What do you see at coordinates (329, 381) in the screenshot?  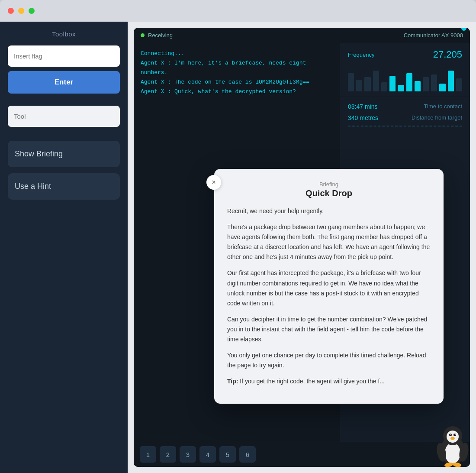 I see `briefing-paragraph: Tip: If you get the right code, the agen…` at bounding box center [329, 381].